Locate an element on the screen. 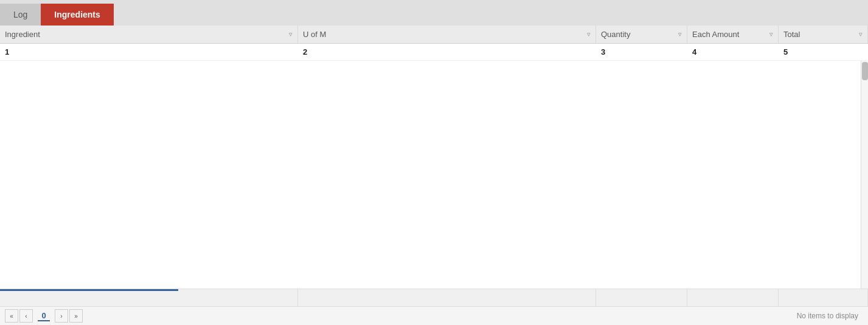 Image resolution: width=868 pixels, height=325 pixels. header-total: Total ▿ is located at coordinates (824, 34).